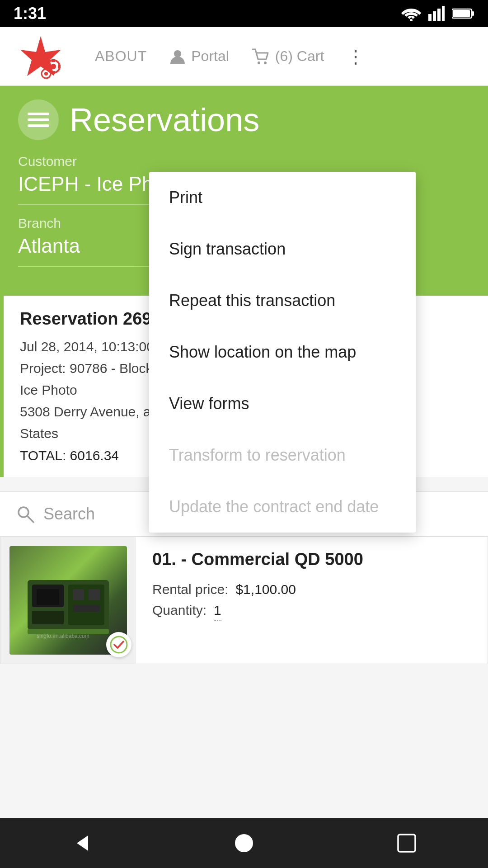  Describe the element at coordinates (282, 507) in the screenshot. I see `dropdown-item-update-contract: Update the contract end date` at that location.